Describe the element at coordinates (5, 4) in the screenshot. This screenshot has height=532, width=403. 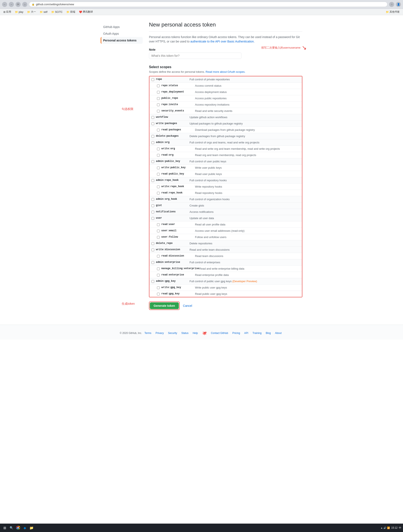
I see `back-button: ←` at that location.